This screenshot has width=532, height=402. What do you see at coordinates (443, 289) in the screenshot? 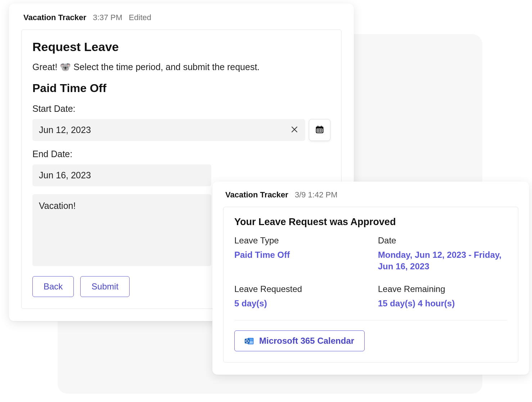
I see `leave-remaining-label: Leave Remaining` at bounding box center [443, 289].